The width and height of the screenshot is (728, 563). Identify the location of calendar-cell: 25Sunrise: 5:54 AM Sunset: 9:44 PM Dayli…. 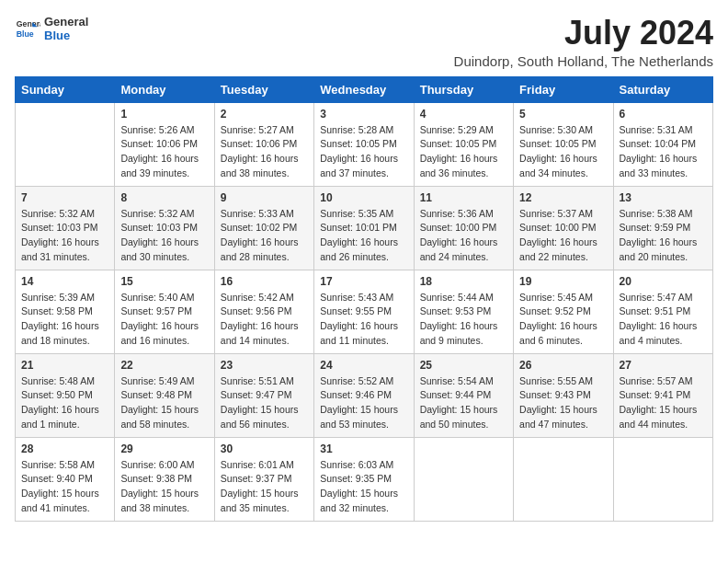
(463, 396).